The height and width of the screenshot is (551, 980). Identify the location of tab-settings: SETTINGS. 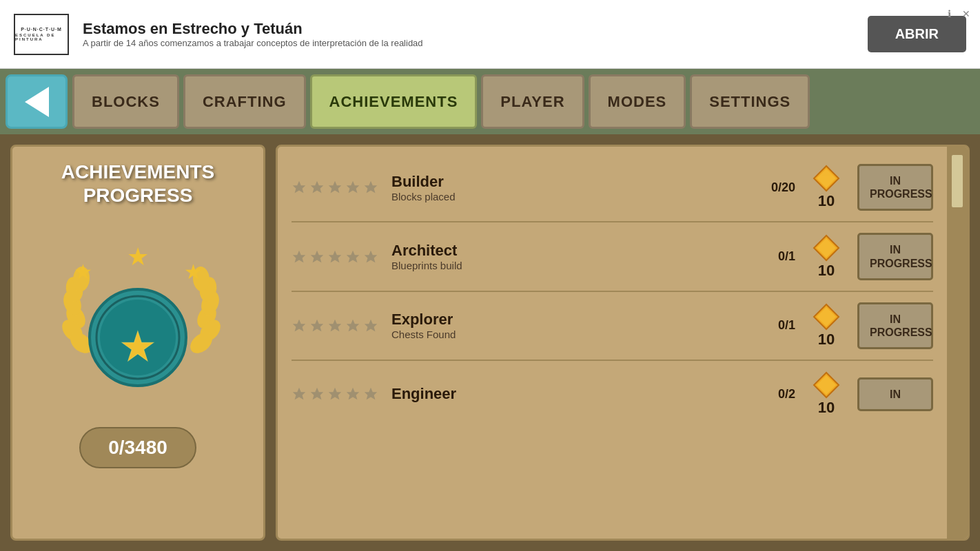
(750, 102).